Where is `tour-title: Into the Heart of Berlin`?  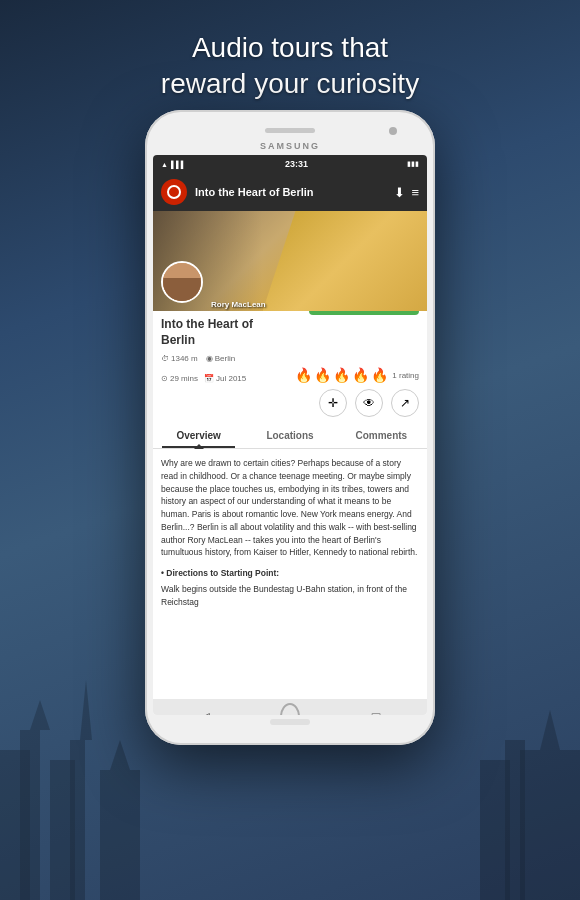
tour-title: Into the Heart of Berlin is located at coordinates (221, 332).